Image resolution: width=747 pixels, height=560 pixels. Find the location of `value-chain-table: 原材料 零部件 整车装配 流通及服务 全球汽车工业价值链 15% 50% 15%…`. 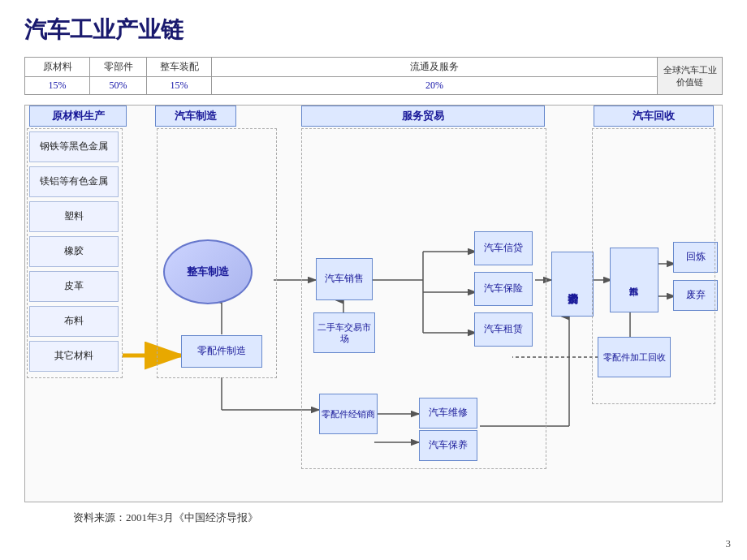

value-chain-table: 原材料 零部件 整车装配 流通及服务 全球汽车工业价值链 15% 50% 15%… is located at coordinates (374, 76).